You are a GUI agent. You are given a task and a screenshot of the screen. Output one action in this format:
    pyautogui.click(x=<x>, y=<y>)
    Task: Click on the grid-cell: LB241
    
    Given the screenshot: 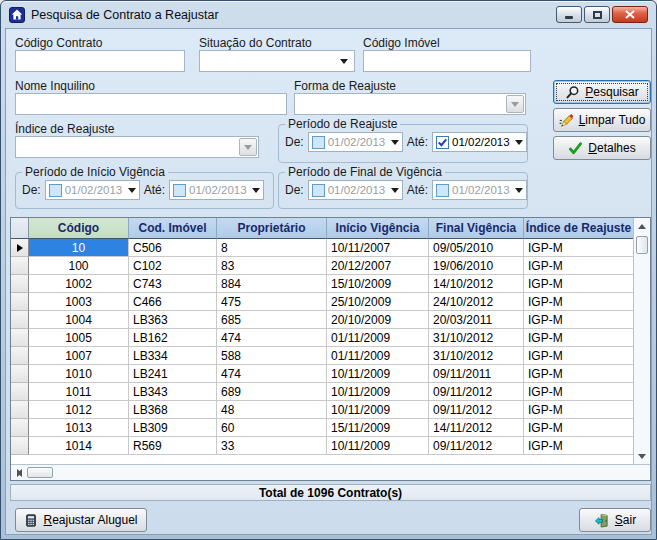 What is the action you would take?
    pyautogui.click(x=173, y=374)
    